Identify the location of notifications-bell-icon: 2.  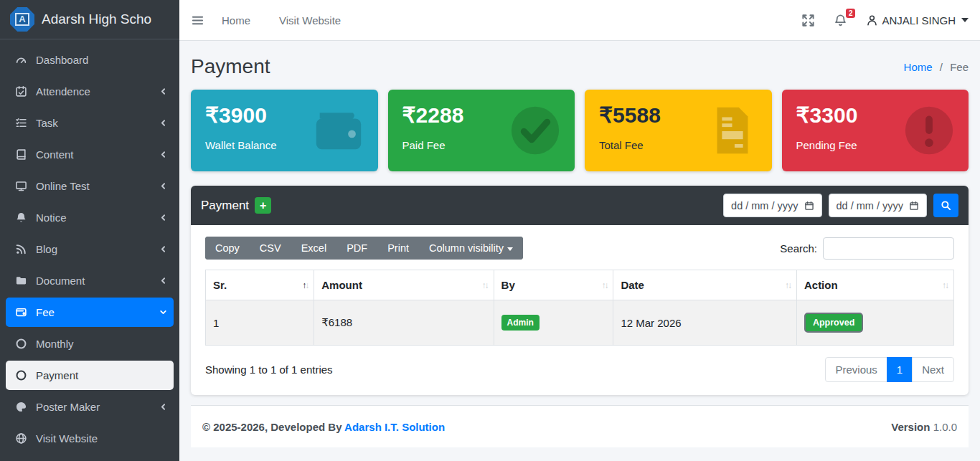
(841, 20).